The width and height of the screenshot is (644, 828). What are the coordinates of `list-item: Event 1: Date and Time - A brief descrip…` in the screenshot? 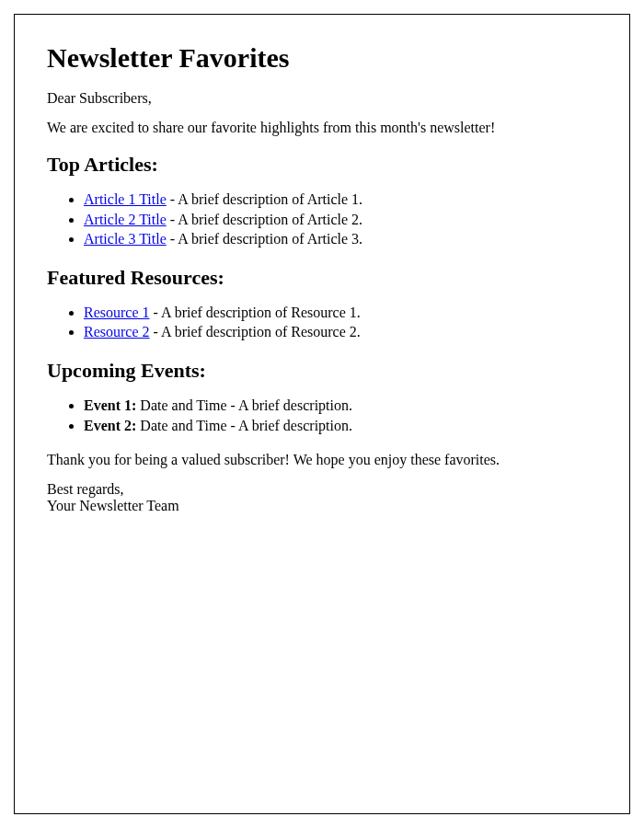 It's located at (340, 406).